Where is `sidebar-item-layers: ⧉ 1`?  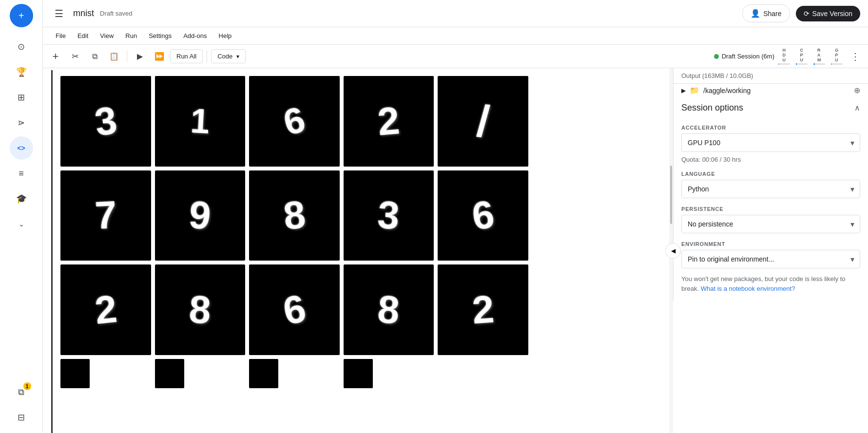 sidebar-item-layers: ⧉ 1 is located at coordinates (21, 392).